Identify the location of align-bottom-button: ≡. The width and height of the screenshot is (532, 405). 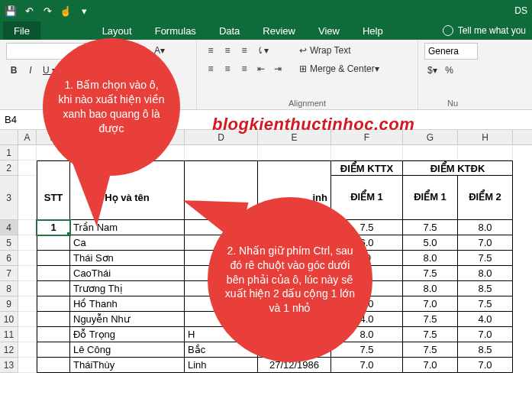
(244, 50).